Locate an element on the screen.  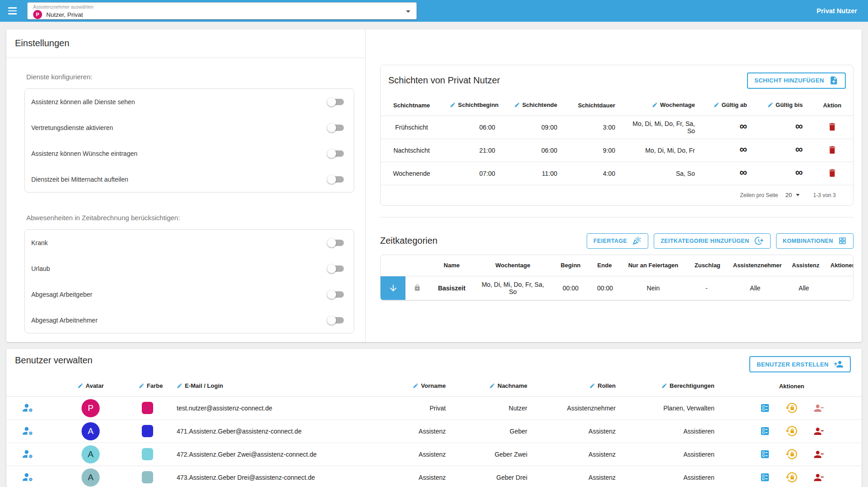
assistant-select: Assistenznehmer auswählen P Nutzer, Priv… is located at coordinates (222, 11).